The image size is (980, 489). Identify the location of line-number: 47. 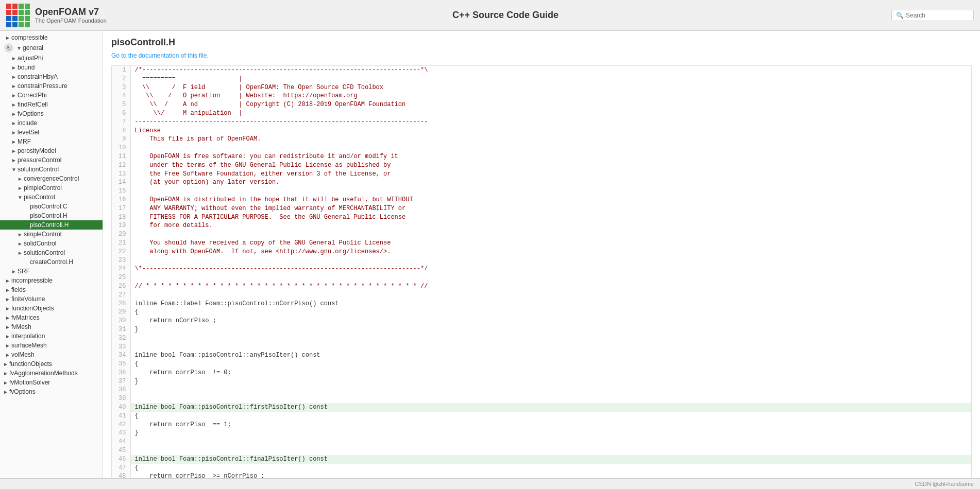
(121, 468).